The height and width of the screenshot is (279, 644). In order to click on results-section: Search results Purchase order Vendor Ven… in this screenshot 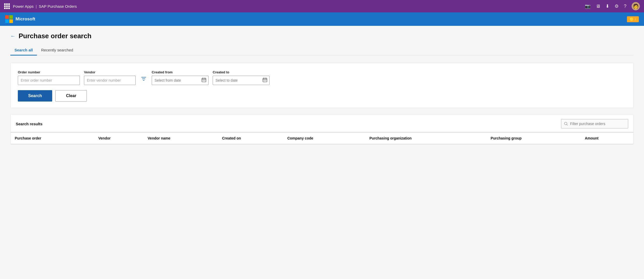, I will do `click(322, 129)`.